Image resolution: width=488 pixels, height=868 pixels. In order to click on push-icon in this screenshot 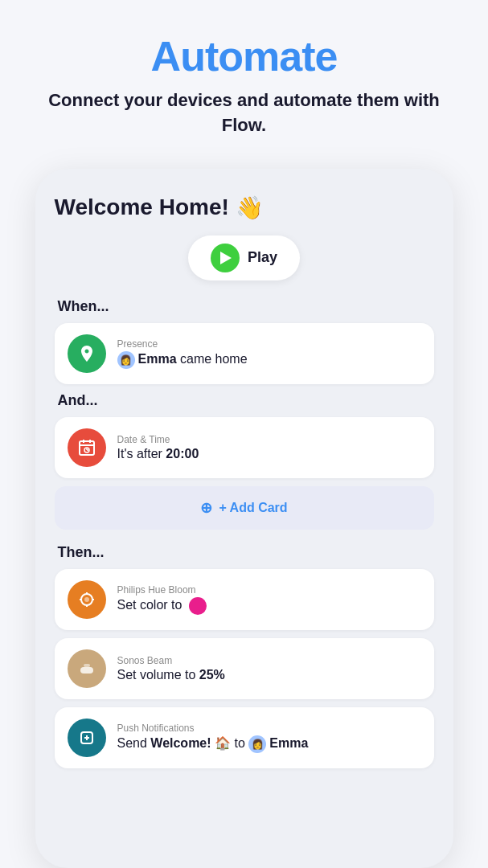, I will do `click(87, 738)`.